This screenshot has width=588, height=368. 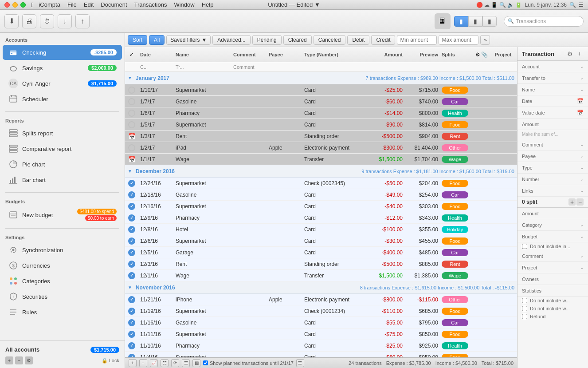 What do you see at coordinates (7, 5) in the screenshot?
I see `close-button` at bounding box center [7, 5].